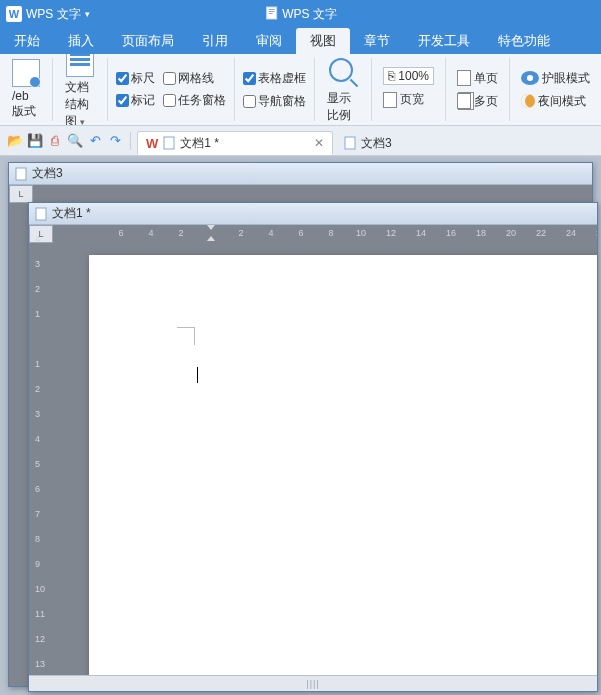 The width and height of the screenshot is (601, 695). I want to click on magnifier-icon, so click(343, 72).